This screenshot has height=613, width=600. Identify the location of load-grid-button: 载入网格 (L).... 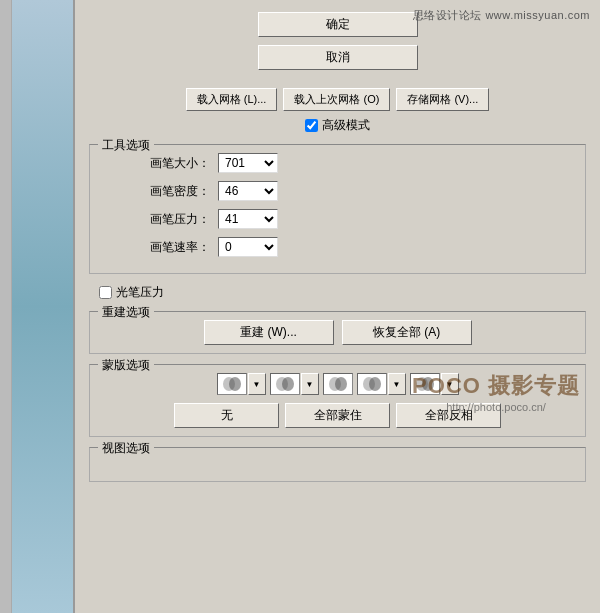
(232, 100).